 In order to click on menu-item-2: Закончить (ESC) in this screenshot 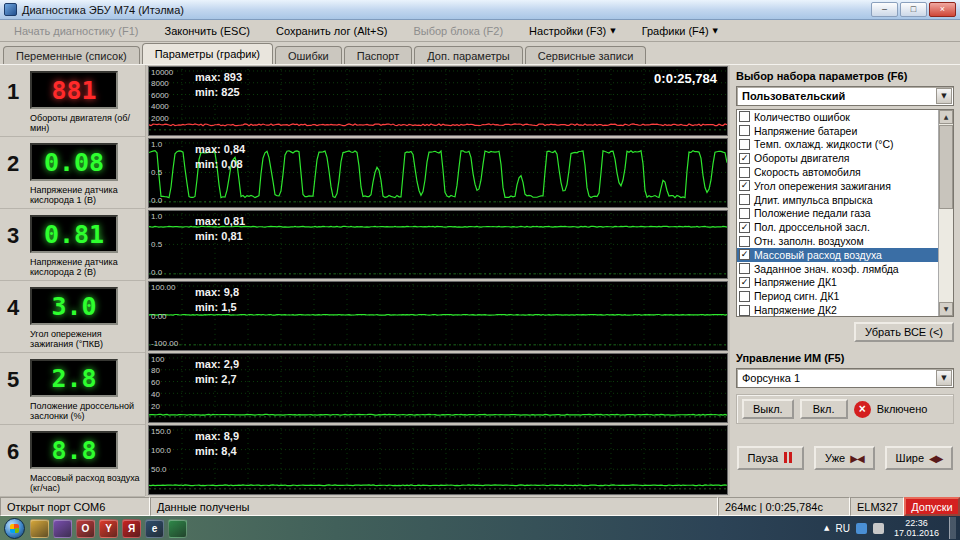, I will do `click(207, 31)`.